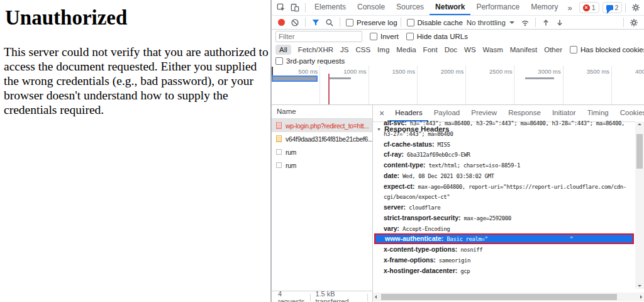 The height and width of the screenshot is (302, 644). What do you see at coordinates (498, 8) in the screenshot?
I see `devtools-tab: Performance` at bounding box center [498, 8].